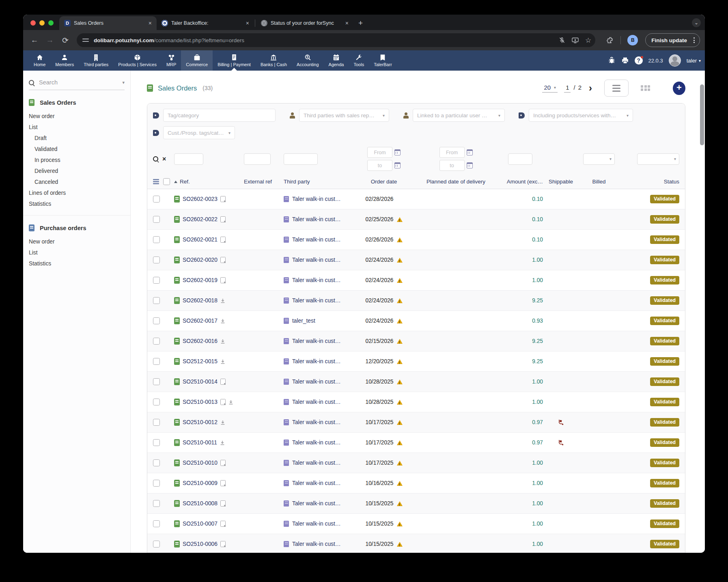 Image resolution: width=728 pixels, height=582 pixels. I want to click on tab-order-status: Status of your order forSync ×, so click(305, 23).